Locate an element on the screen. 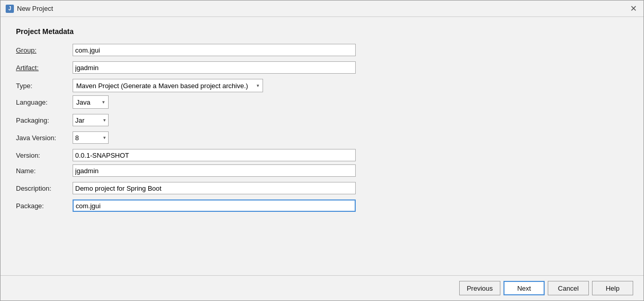 The width and height of the screenshot is (644, 301). titlebar: J New Project ✕ is located at coordinates (322, 9).